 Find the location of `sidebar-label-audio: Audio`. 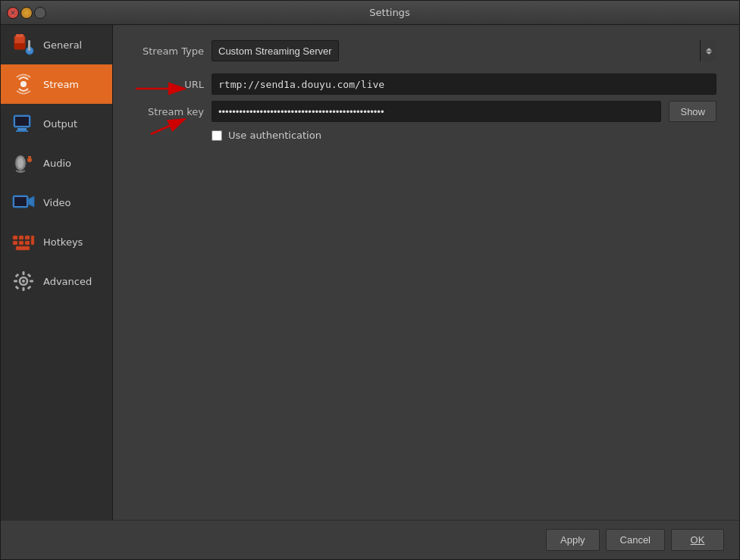

sidebar-label-audio: Audio is located at coordinates (58, 164).